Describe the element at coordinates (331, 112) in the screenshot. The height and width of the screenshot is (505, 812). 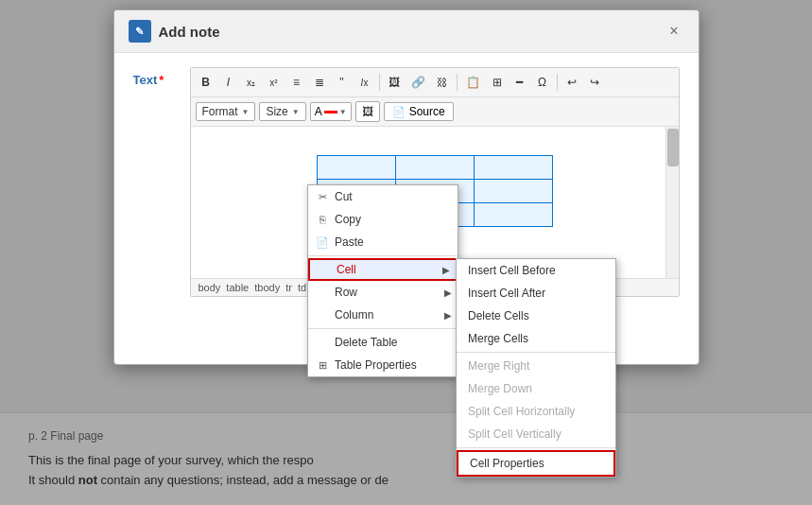
I see `color-button: A ▼` at that location.